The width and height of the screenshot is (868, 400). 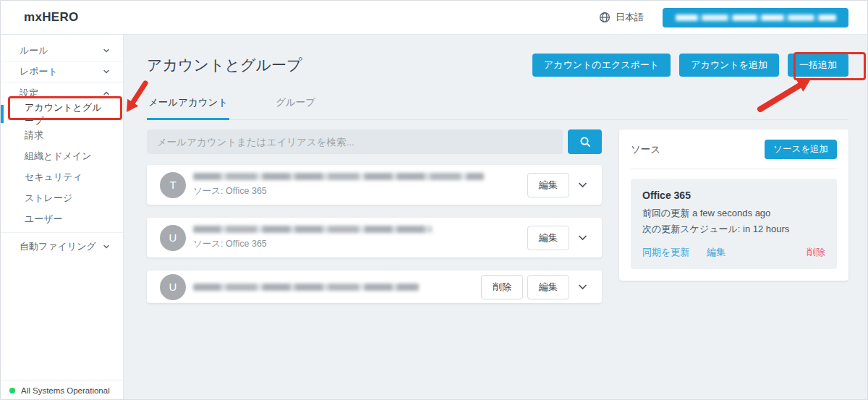 I want to click on sidebar-item-label: ルール, so click(x=34, y=51).